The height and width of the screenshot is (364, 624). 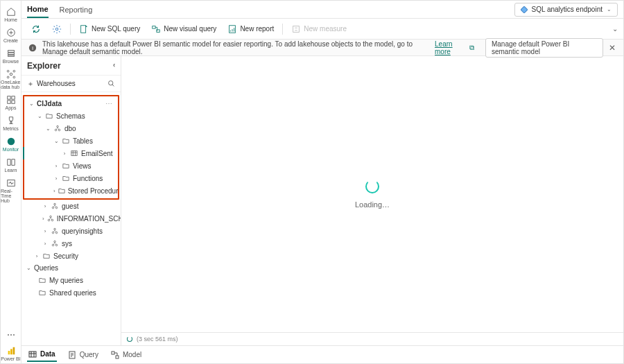 What do you see at coordinates (71, 116) in the screenshot?
I see `tree-label: Schemas` at bounding box center [71, 116].